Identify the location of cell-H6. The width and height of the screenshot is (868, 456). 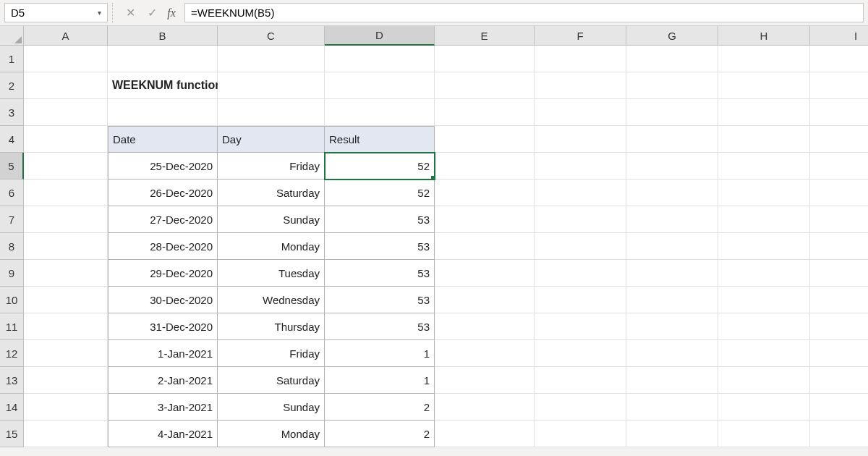
(764, 193).